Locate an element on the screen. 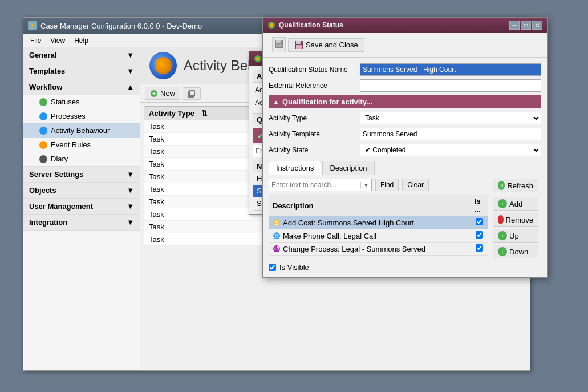  menu-file: File is located at coordinates (35, 41).